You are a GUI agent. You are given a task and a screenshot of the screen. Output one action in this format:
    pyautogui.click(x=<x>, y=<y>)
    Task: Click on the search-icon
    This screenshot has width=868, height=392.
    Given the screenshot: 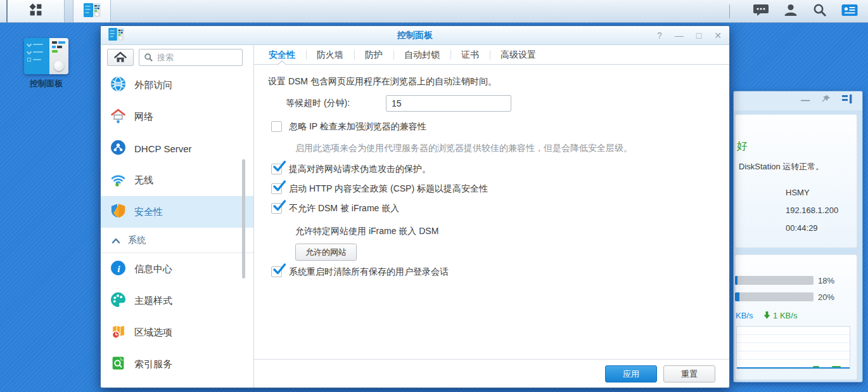 What is the action you would take?
    pyautogui.click(x=148, y=57)
    